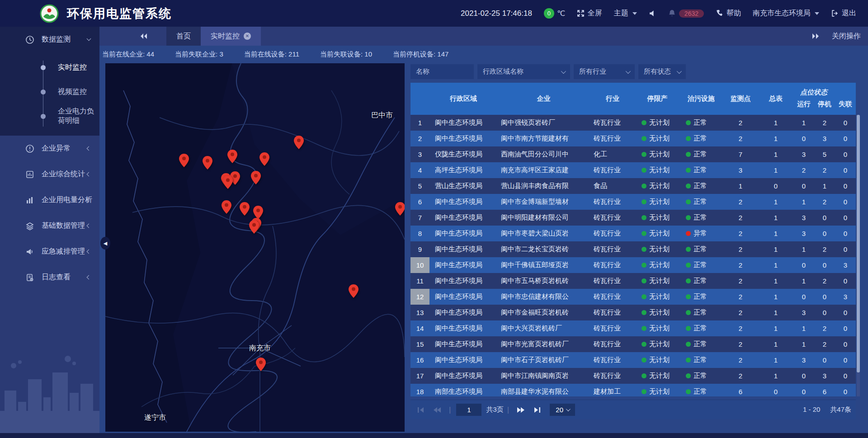 The width and height of the screenshot is (868, 438). I want to click on table-scrollbar, so click(858, 256).